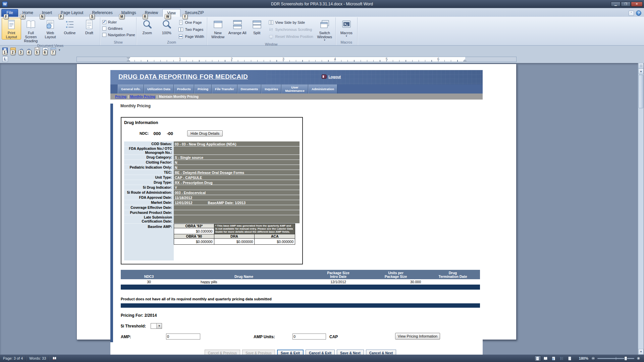 The height and width of the screenshot is (362, 644). Describe the element at coordinates (121, 97) in the screenshot. I see `breadcrumb-link-pricing: Pricing` at that location.